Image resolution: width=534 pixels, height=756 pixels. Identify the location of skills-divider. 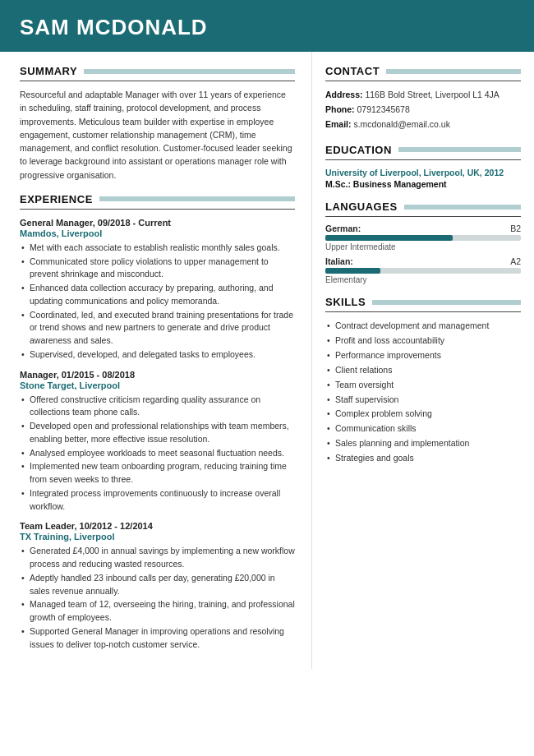
(423, 312).